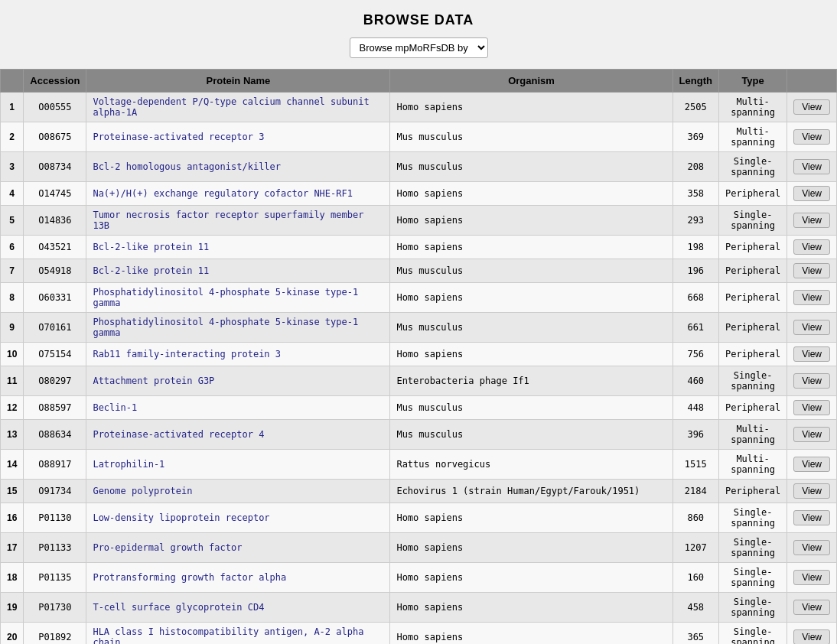 The height and width of the screenshot is (644, 837). Describe the element at coordinates (12, 81) in the screenshot. I see `col-header-num` at that location.